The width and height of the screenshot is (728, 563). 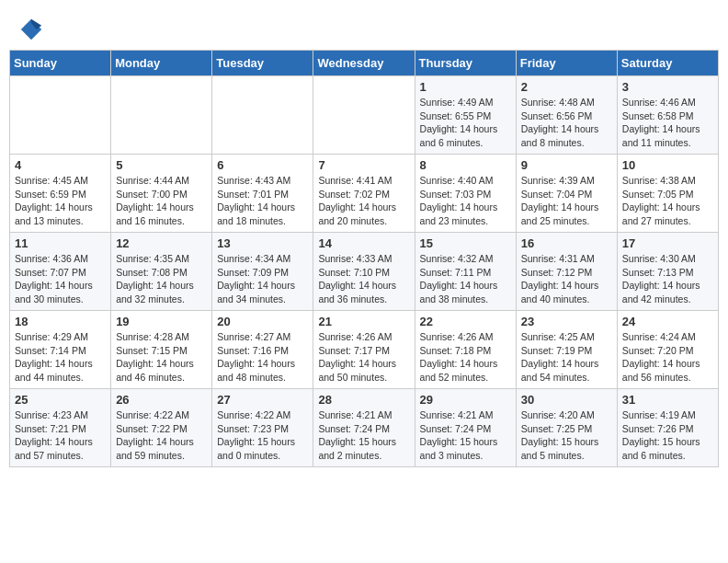 What do you see at coordinates (465, 116) in the screenshot?
I see `calendar-cell: 1Sunrise: 4:49 AM Sunset: 6:55 PM Daylig…` at bounding box center [465, 116].